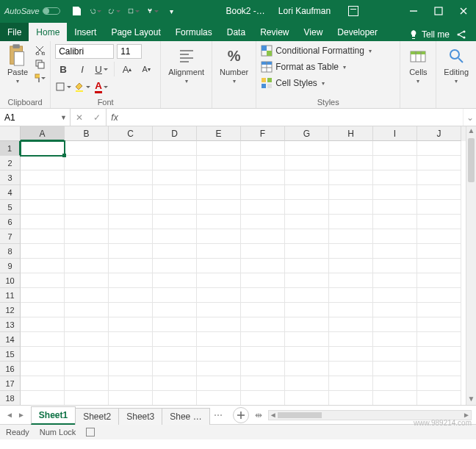 This screenshot has height=449, width=476. I want to click on scroll-left-icon: ◄, so click(273, 415).